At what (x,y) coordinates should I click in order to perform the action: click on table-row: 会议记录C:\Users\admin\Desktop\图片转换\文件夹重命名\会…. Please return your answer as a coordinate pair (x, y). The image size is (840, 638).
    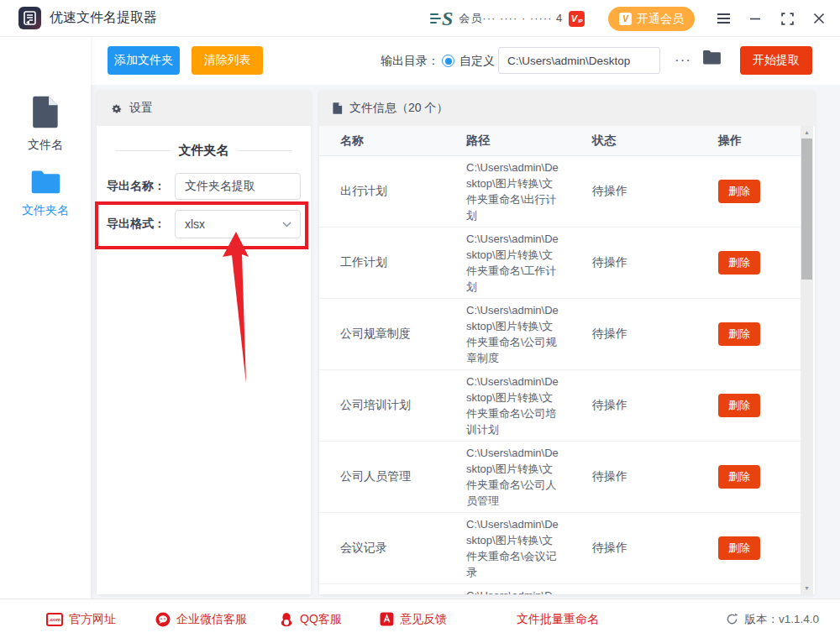
    Looking at the image, I should click on (559, 549).